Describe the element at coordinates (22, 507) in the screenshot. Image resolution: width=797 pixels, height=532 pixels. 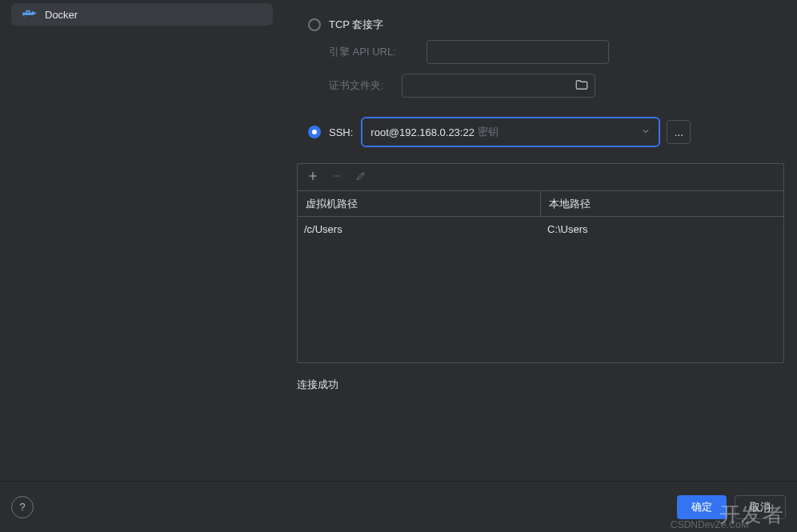
I see `help-button: ?` at that location.